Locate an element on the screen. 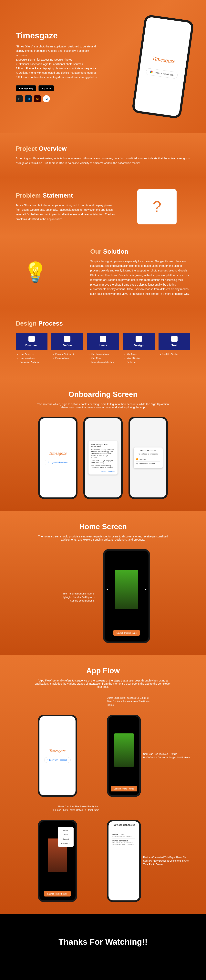 This screenshot has width=206, height=980. process-items: WireframeVisual DesignPrototype is located at coordinates (139, 358).